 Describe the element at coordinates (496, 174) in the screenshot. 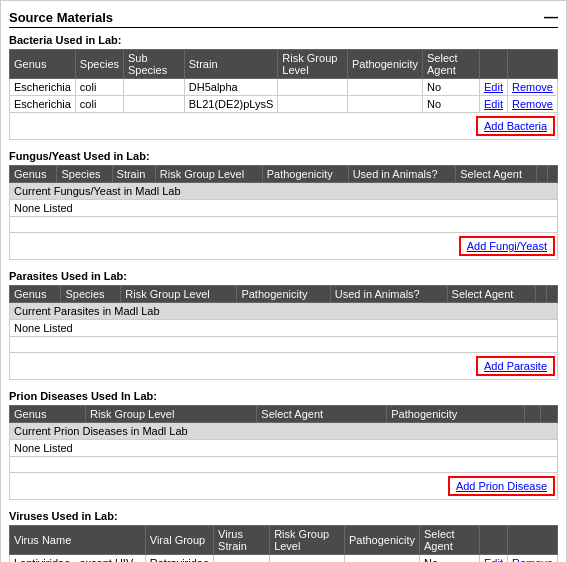

I see `fungi-col-select: Select Agent` at that location.